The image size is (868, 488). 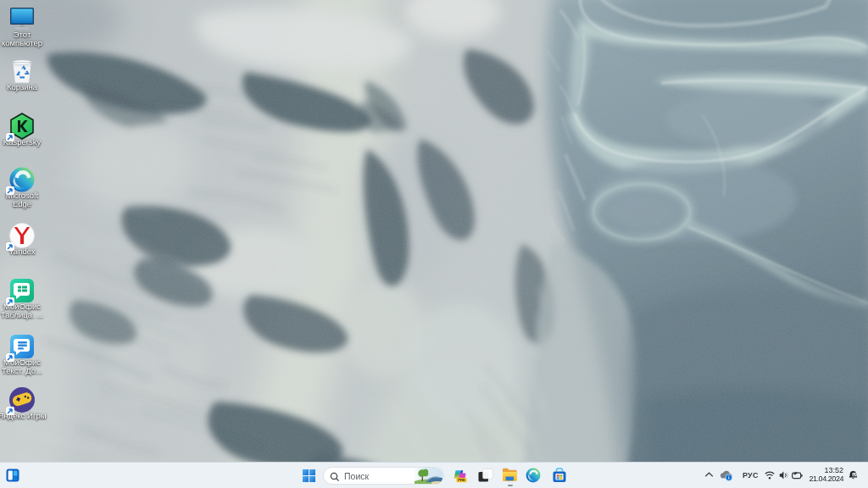 I want to click on svg-text: PRE, so click(x=461, y=480).